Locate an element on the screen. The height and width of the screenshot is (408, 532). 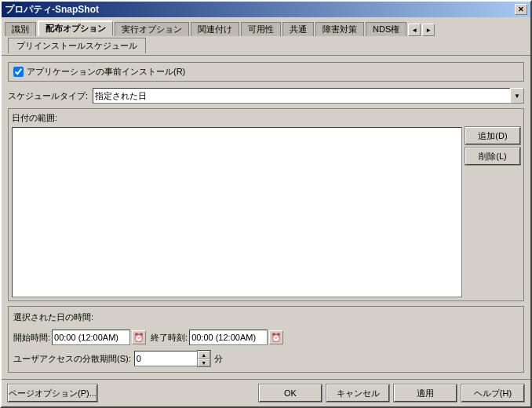
end-time-label: 終了時刻: is located at coordinates (169, 337).